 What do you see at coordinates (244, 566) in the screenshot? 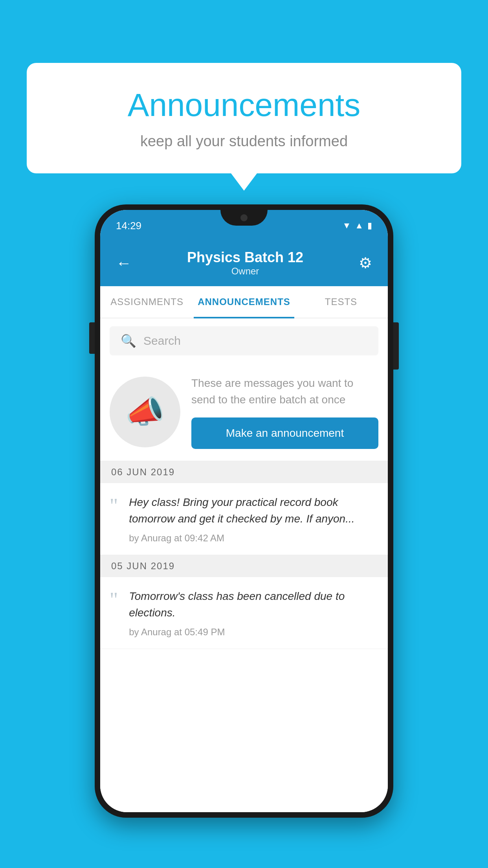
I see `date-separator-2: 05 JUN 2019` at bounding box center [244, 566].